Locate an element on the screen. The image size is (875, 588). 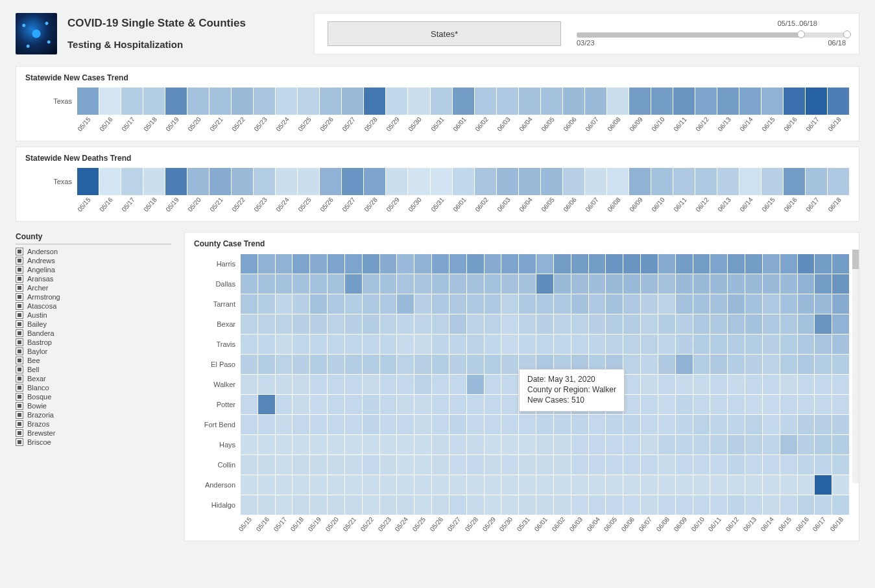
slider-thumb-end is located at coordinates (847, 34).